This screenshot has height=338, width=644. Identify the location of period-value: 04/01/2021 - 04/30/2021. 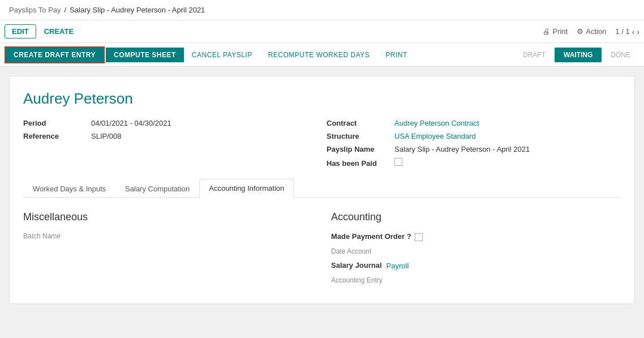
(131, 123).